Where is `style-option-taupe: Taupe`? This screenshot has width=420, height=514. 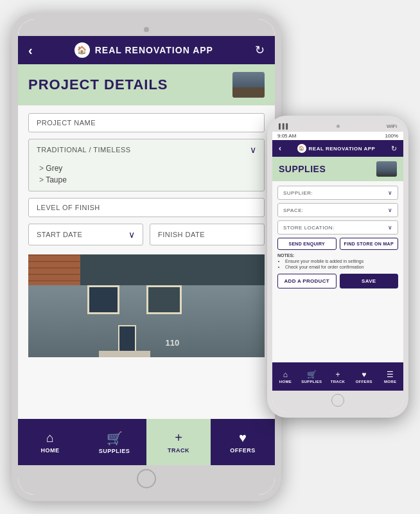 style-option-taupe: Taupe is located at coordinates (146, 180).